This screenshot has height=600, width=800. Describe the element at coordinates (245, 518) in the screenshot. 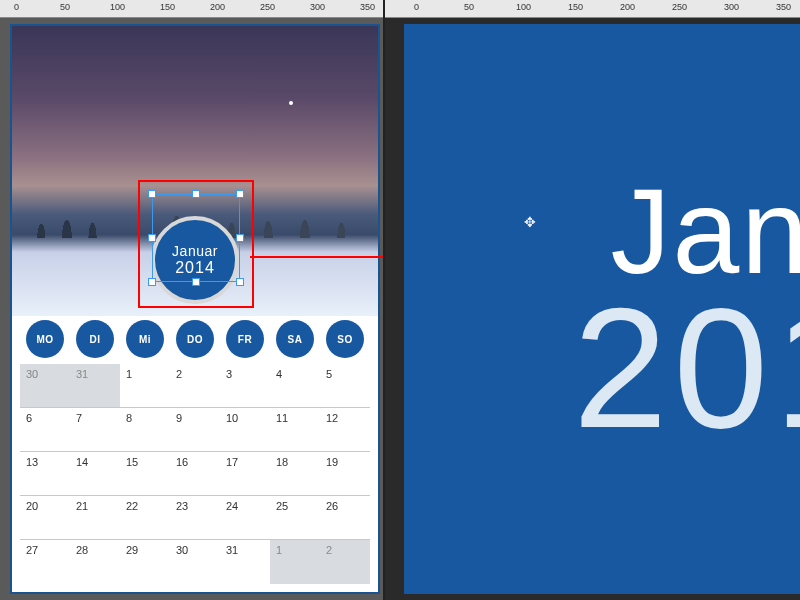

I see `calendar-cell: 24` at that location.